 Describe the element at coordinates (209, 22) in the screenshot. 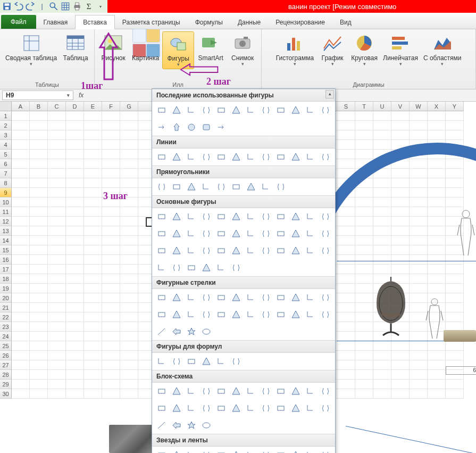

I see `tab-formulas: Формулы` at that location.